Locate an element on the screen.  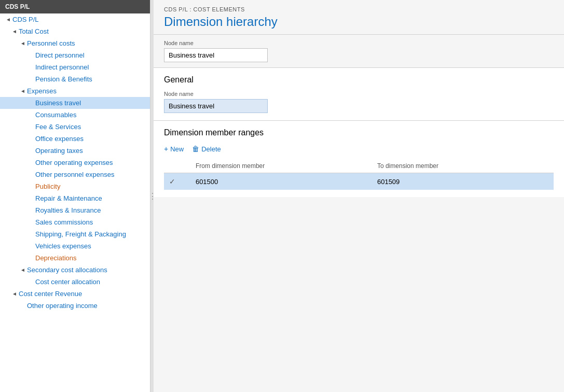
sidebar-item-label: Repair & Maintenance is located at coordinates (68, 198).